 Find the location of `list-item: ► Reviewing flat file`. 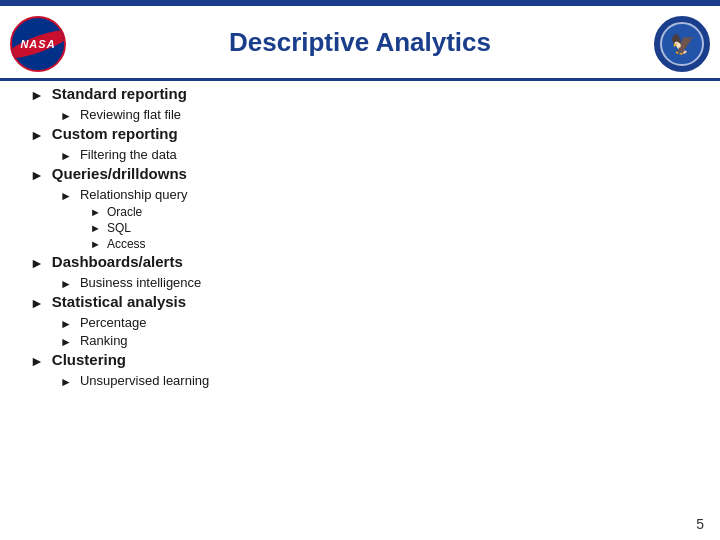

list-item: ► Reviewing flat file is located at coordinates (375, 115).